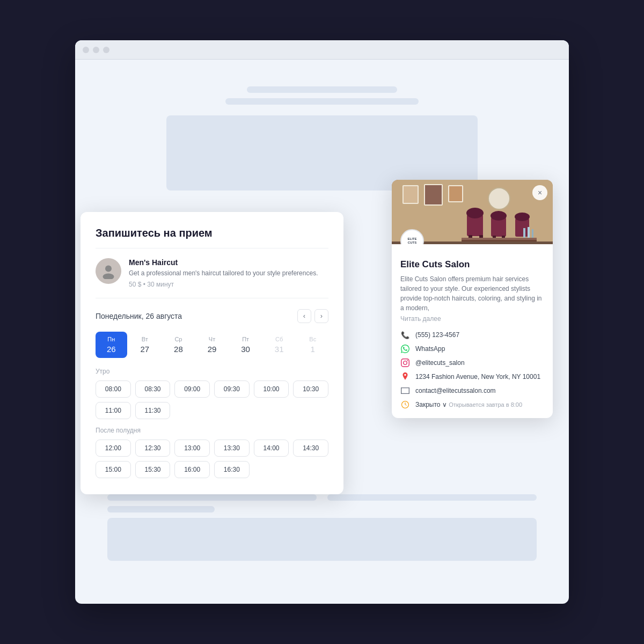 The height and width of the screenshot is (644, 644). Describe the element at coordinates (472, 335) in the screenshot. I see `contact-phone: 📞 (555) 123-4567` at that location.